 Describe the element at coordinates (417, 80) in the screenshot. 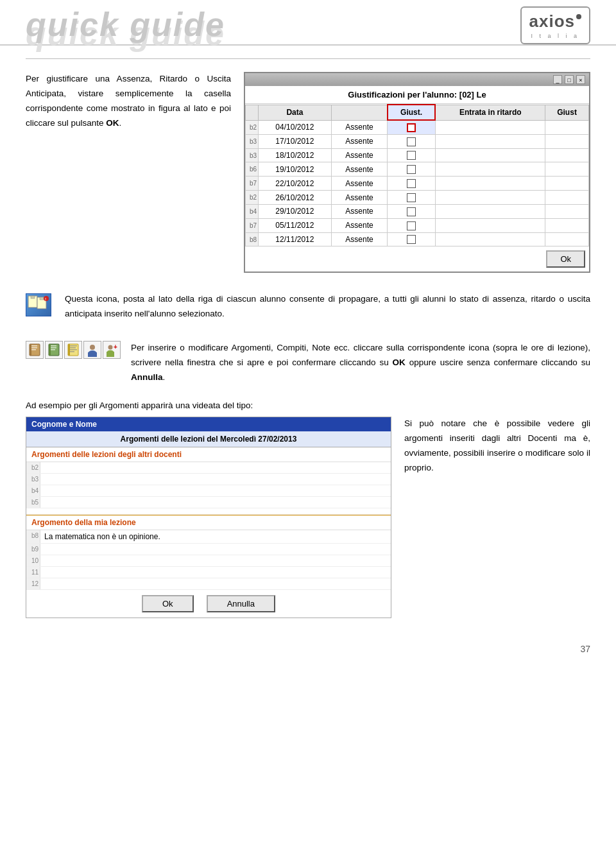

I see `window-titlebar: _ □ ×` at that location.